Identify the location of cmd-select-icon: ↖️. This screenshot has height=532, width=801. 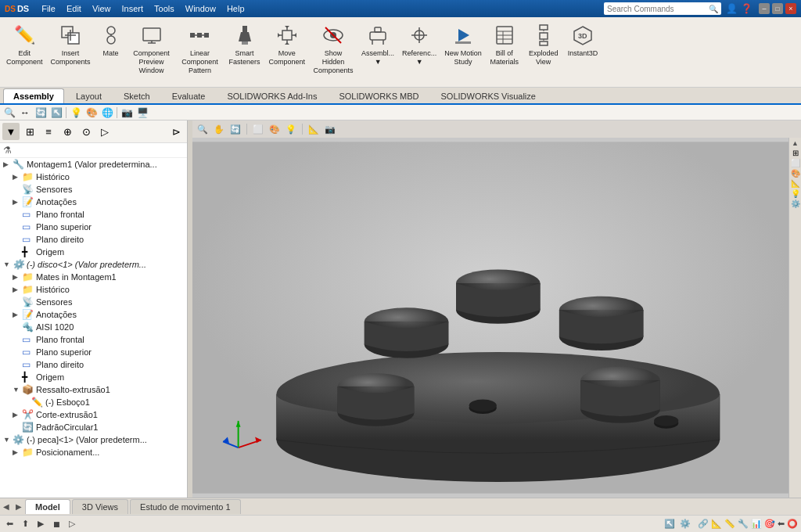
(56, 113).